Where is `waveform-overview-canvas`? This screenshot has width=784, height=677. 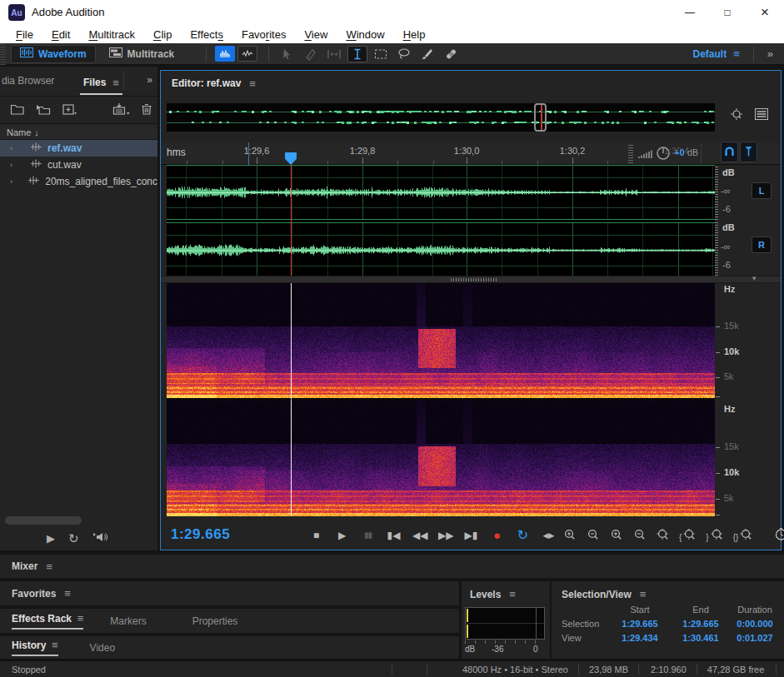 waveform-overview-canvas is located at coordinates (441, 117).